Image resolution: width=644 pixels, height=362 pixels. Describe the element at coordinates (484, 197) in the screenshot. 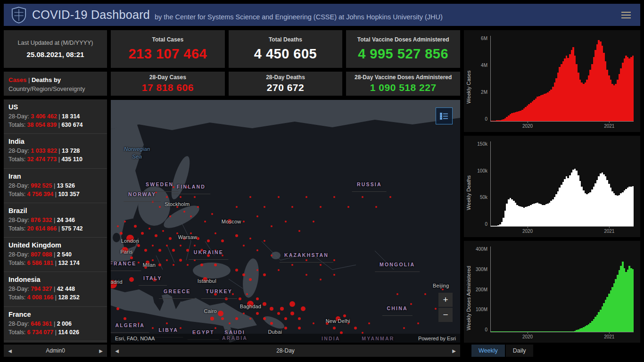

I see `y-tick-label: 50k` at that location.